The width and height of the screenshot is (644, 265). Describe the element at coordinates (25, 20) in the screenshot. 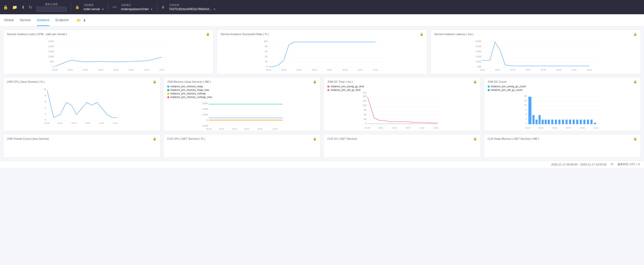

I see `tab-service: Service` at that location.